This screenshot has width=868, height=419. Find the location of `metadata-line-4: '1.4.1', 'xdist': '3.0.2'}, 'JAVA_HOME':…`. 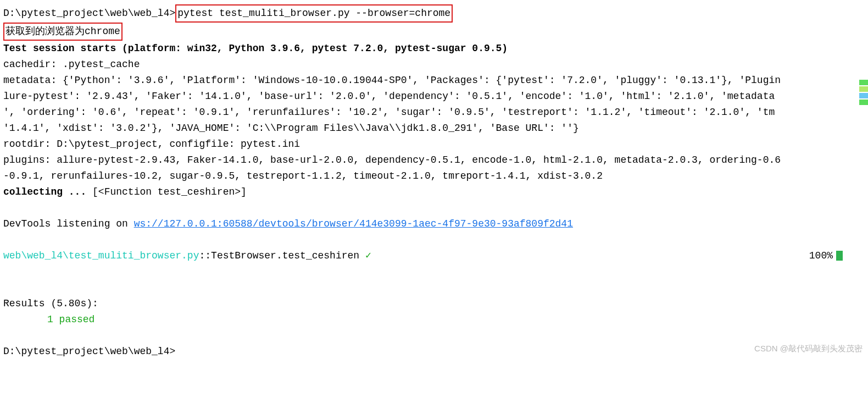

metadata-line-4: '1.4.1', 'xdist': '3.0.2'}, 'JAVA_HOME':… is located at coordinates (434, 129).